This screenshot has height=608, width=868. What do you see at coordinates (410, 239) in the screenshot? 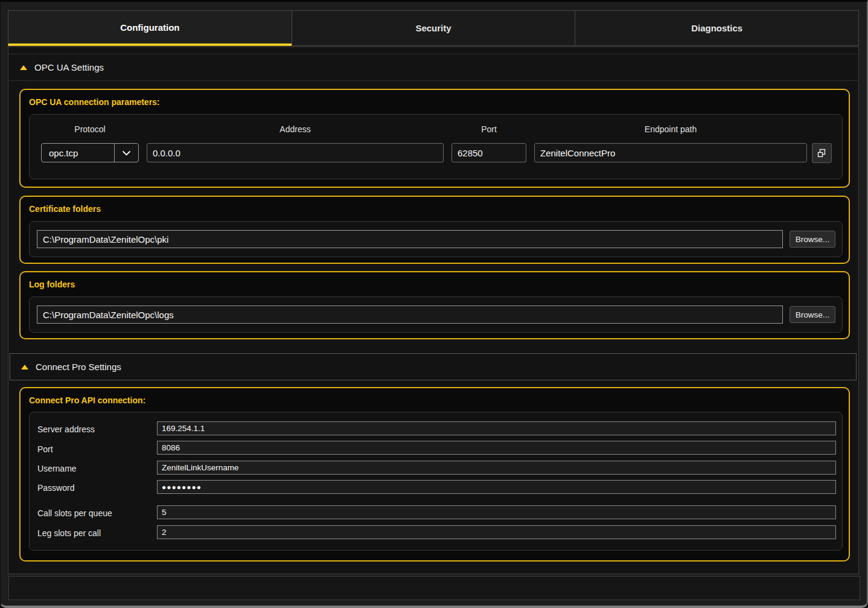
I see `certificate-folder-input` at bounding box center [410, 239].